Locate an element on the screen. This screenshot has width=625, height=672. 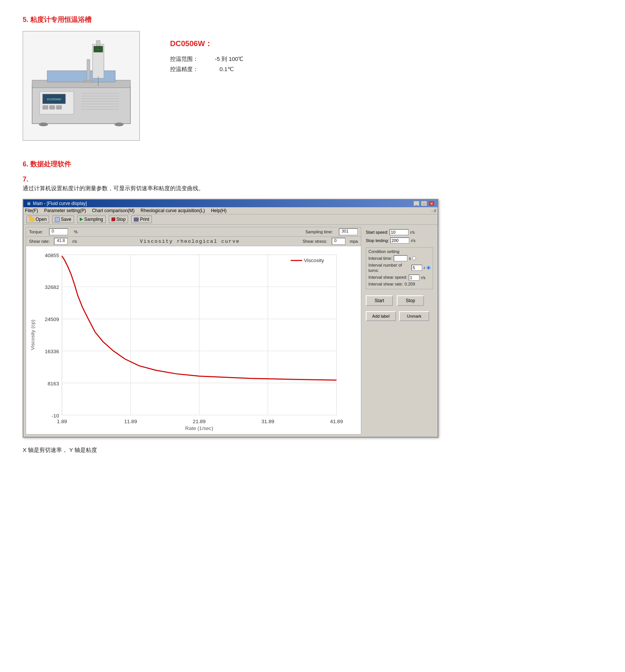
spec-label-1: 控温范围： is located at coordinates (187, 59).